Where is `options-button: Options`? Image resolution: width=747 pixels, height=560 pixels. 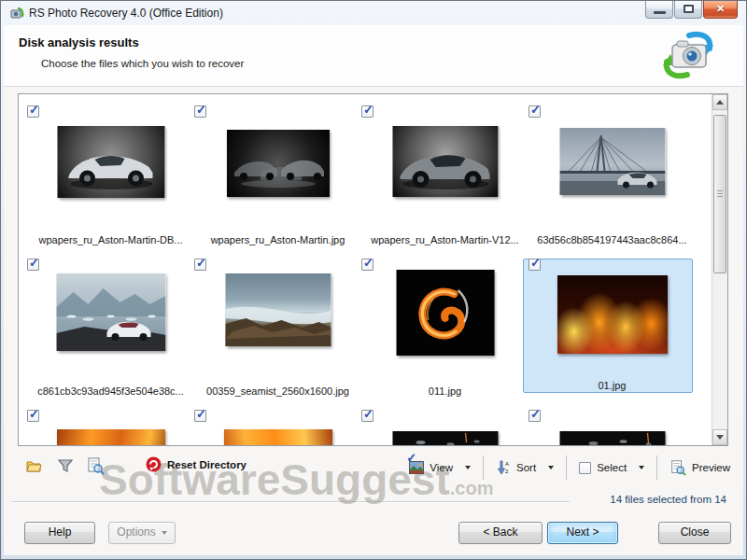 options-button: Options is located at coordinates (142, 533).